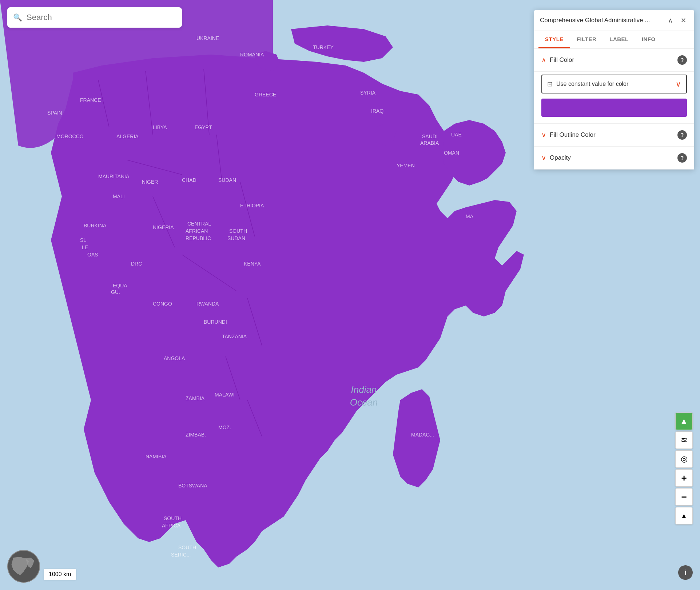 This screenshot has width=700, height=590. Describe the element at coordinates (614, 135) in the screenshot. I see `fill-outline-header: ∨ Fill Outline Color ?` at that location.